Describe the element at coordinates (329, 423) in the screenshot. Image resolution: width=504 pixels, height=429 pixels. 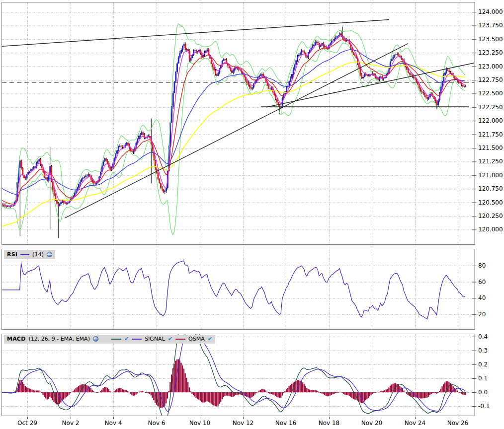
I see `date-tick-label: Nov 18` at that location.